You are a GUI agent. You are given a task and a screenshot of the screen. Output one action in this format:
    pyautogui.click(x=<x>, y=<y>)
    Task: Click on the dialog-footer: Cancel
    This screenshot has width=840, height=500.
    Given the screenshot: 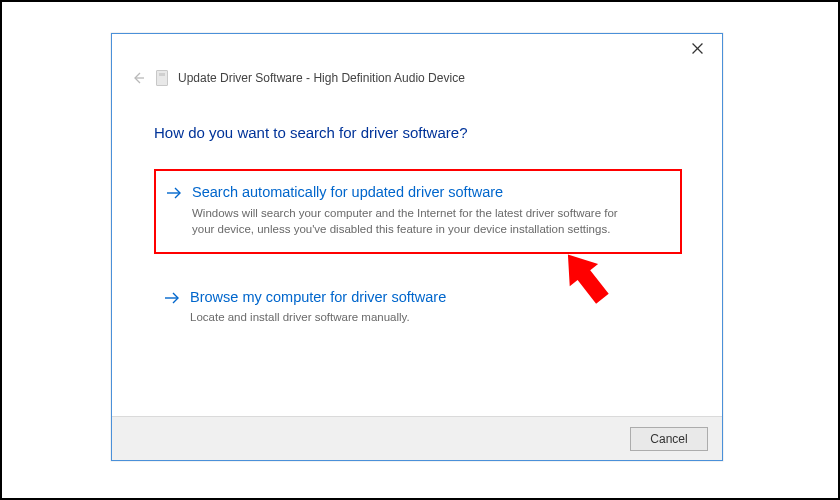 What is the action you would take?
    pyautogui.click(x=417, y=438)
    